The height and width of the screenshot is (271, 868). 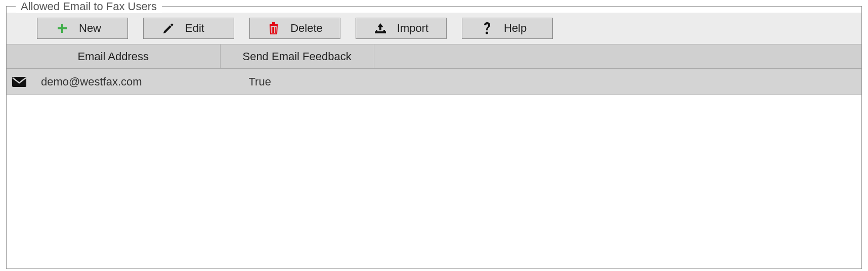 What do you see at coordinates (401, 28) in the screenshot?
I see `import-button: Import` at bounding box center [401, 28].